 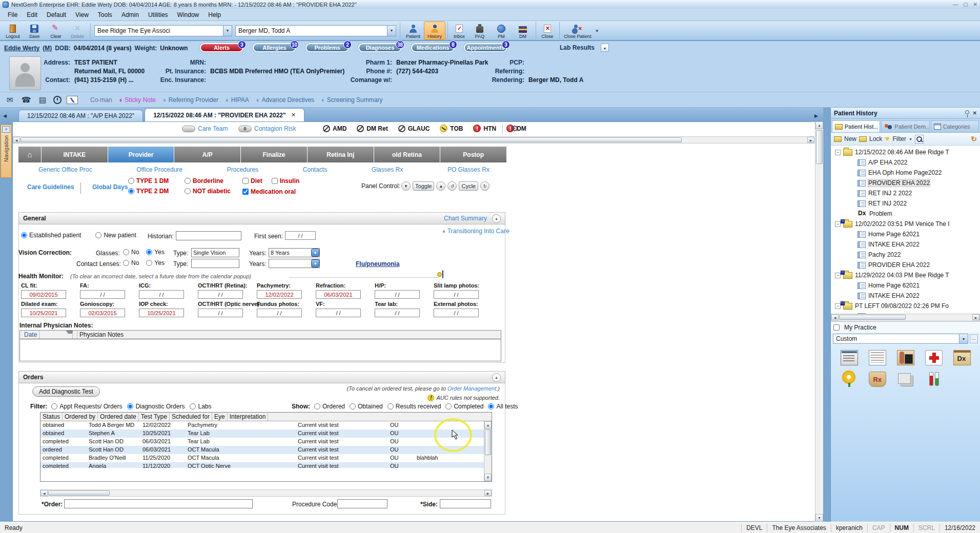 What do you see at coordinates (285, 100) in the screenshot?
I see `quick-link: ♦ Advance Directives` at bounding box center [285, 100].